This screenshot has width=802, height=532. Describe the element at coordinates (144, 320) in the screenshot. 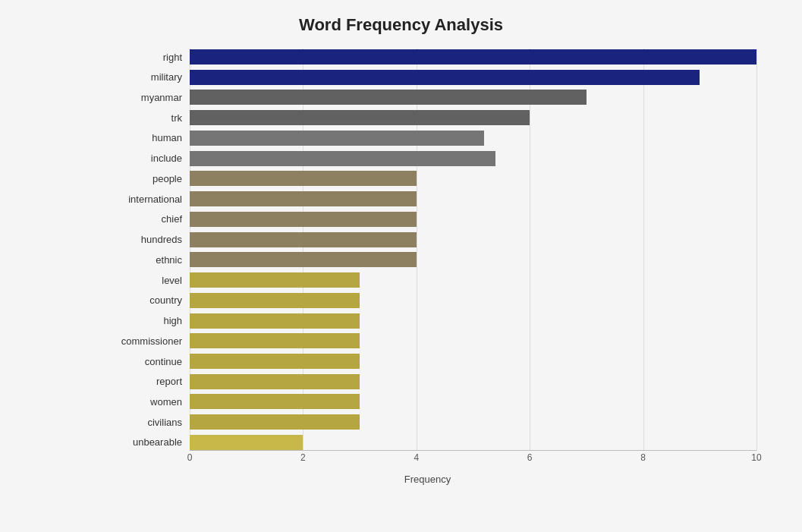

I see `bar-label: high` at that location.